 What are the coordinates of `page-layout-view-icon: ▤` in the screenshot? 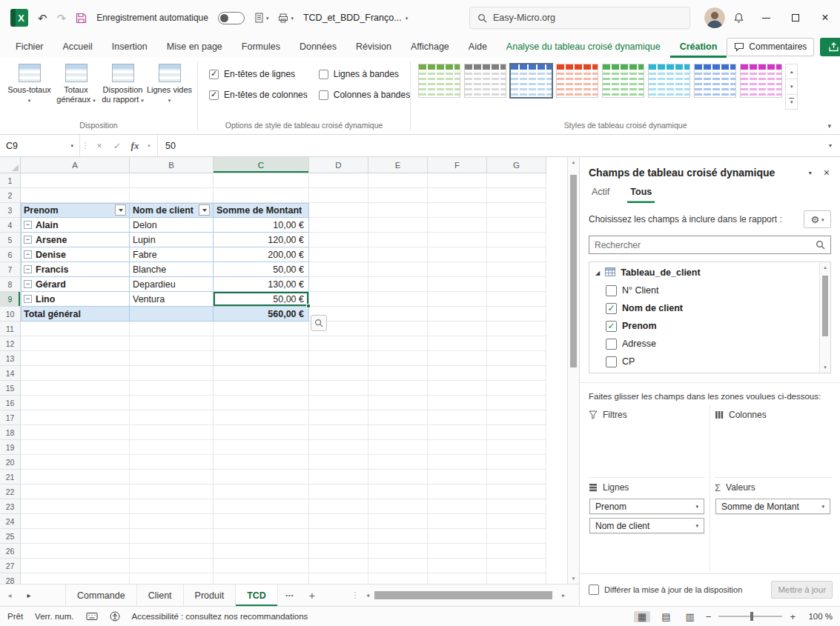 It's located at (666, 616).